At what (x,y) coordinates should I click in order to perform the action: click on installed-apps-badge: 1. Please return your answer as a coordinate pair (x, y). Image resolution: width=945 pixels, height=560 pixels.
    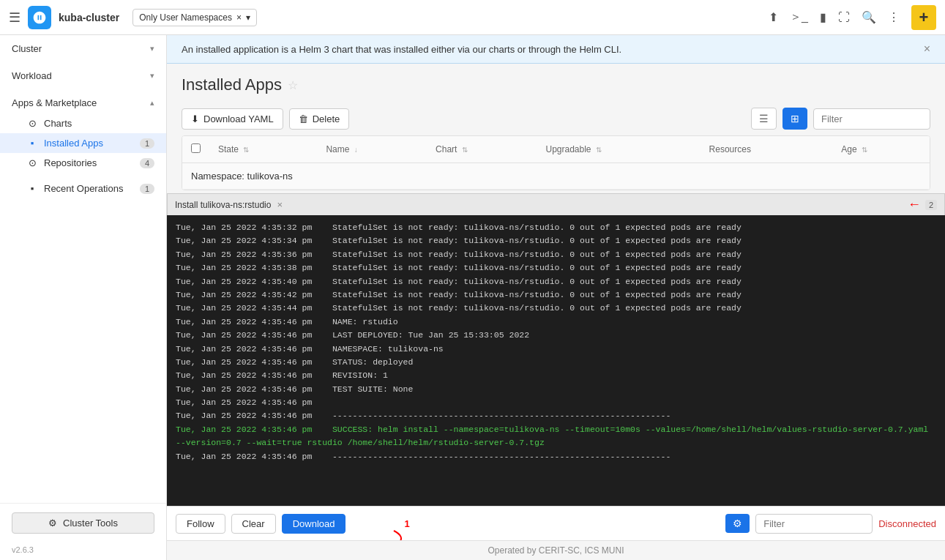
    Looking at the image, I should click on (147, 143).